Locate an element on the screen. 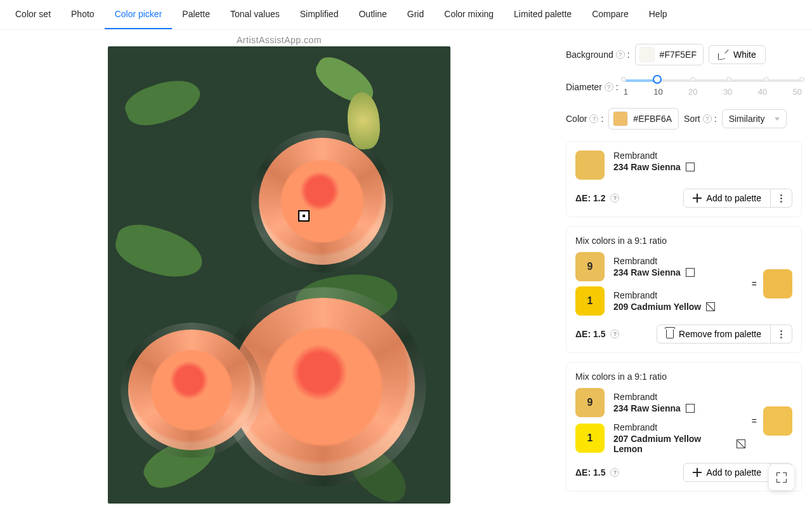  color-match-card: Rembrandt 234 Raw Sienna ΔE: 1.2 ? Add t… is located at coordinates (684, 179).